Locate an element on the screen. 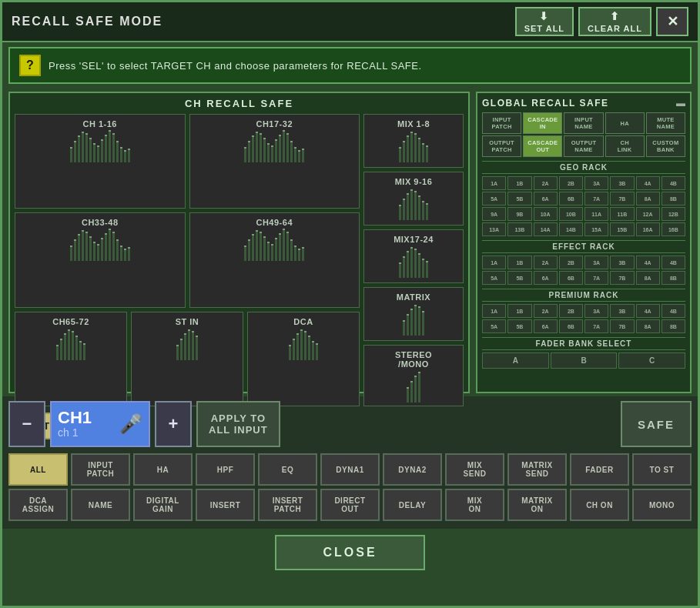 The width and height of the screenshot is (700, 608). geo-rack-button: 12A is located at coordinates (648, 214).